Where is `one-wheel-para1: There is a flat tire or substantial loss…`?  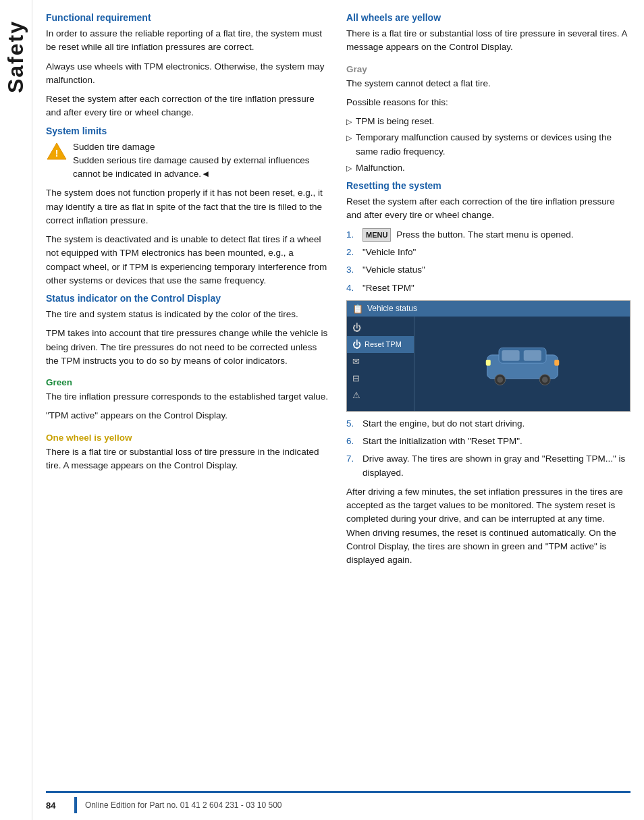 one-wheel-para1: There is a flat tire or substantial loss… is located at coordinates (188, 459).